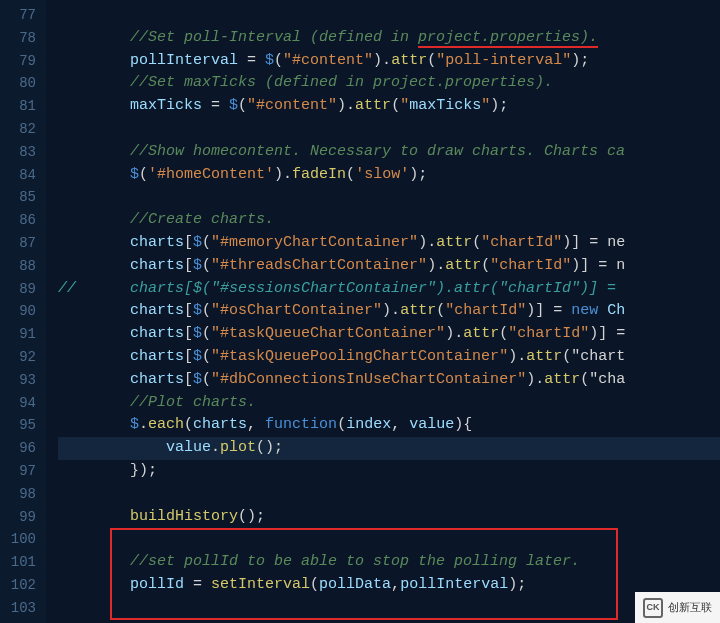 This screenshot has height=623, width=720. I want to click on line-number: 103, so click(20, 608).